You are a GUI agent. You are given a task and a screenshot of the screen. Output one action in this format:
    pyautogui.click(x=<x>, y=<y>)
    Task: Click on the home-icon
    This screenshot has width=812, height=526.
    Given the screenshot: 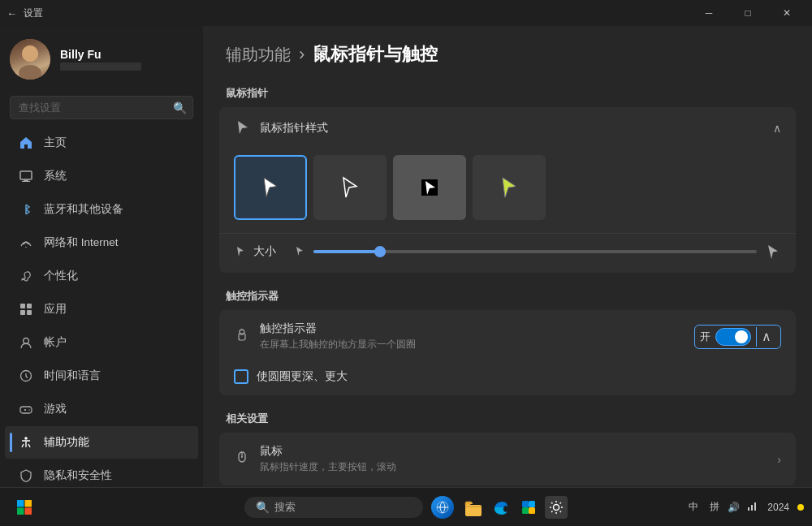 What is the action you would take?
    pyautogui.click(x=26, y=143)
    